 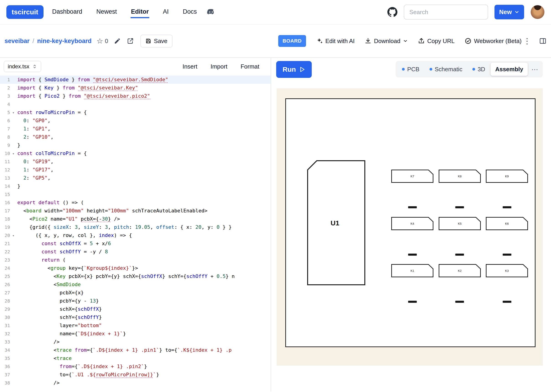 I want to click on code-text: schY={schOffY}, so click(x=60, y=317).